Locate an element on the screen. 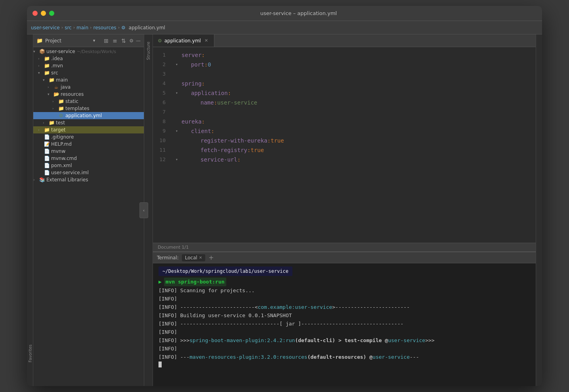 This screenshot has height=392, width=569. no-arrow-6: › is located at coordinates (41, 173).